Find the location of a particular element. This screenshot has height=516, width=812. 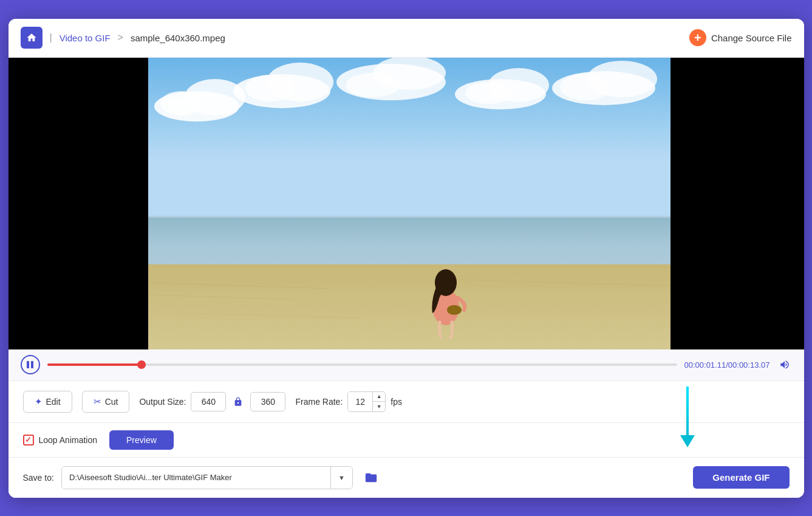

pause-icon is located at coordinates (30, 365).